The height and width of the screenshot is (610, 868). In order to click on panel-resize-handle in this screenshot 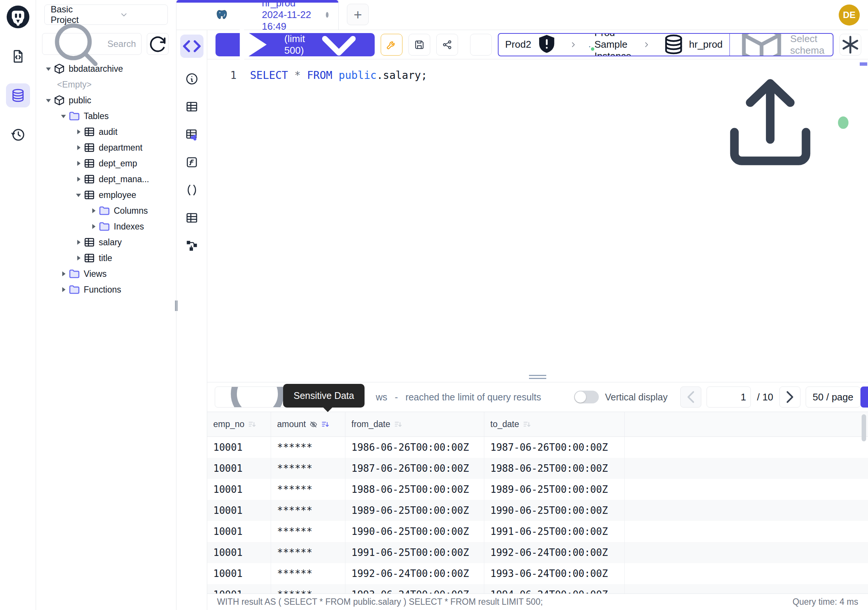, I will do `click(538, 377)`.